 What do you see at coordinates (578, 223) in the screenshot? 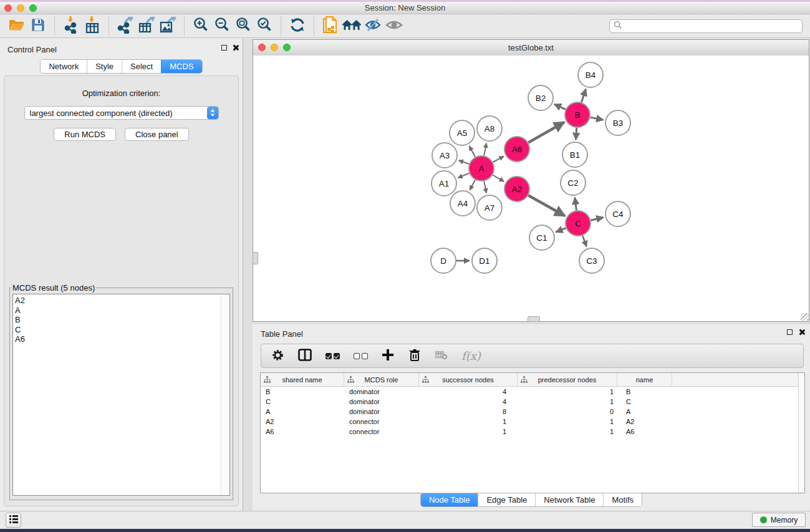
I see `graph-node-C: C` at bounding box center [578, 223].